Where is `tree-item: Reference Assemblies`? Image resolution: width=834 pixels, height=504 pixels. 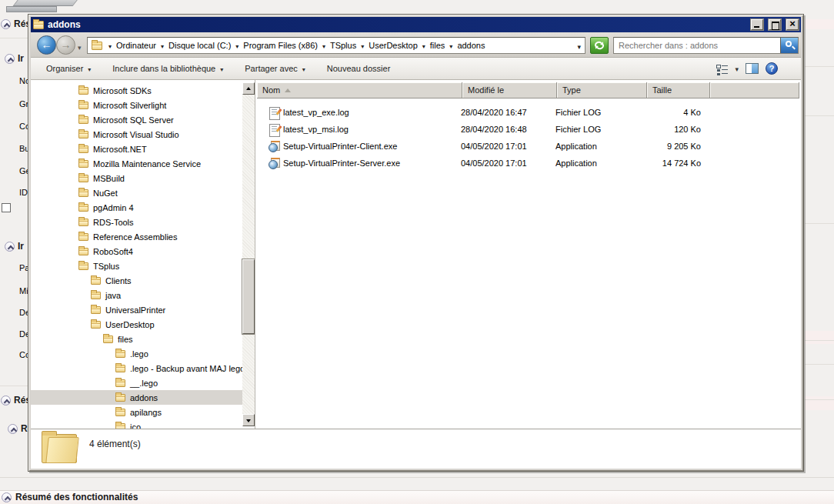
tree-item: Reference Assemblies is located at coordinates (137, 237).